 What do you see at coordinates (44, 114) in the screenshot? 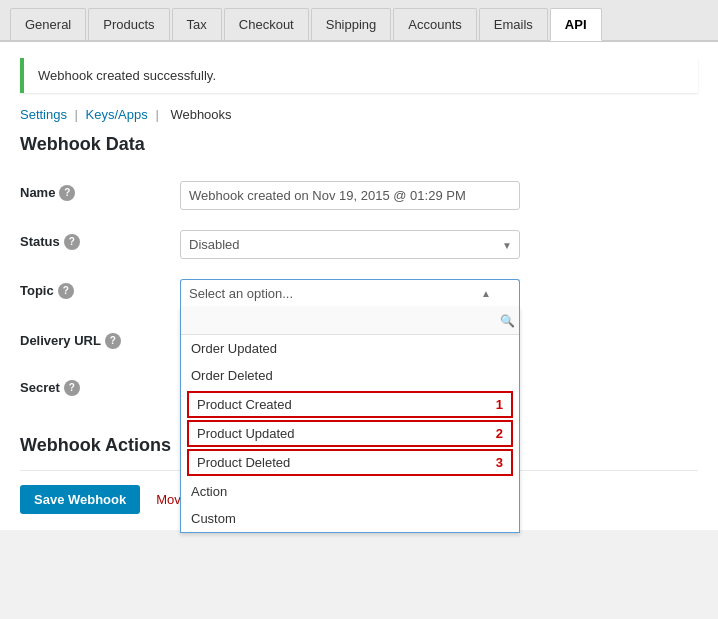
I see `breadcrumb-settings: Settings` at bounding box center [44, 114].